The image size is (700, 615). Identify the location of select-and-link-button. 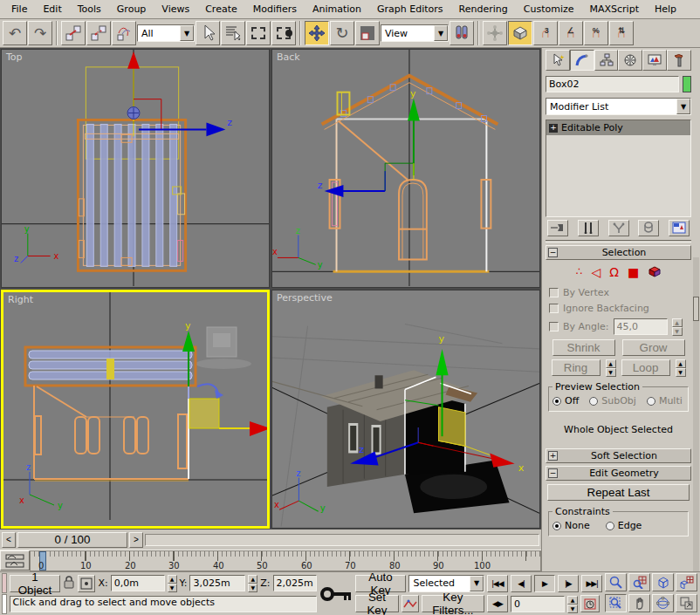
(73, 33).